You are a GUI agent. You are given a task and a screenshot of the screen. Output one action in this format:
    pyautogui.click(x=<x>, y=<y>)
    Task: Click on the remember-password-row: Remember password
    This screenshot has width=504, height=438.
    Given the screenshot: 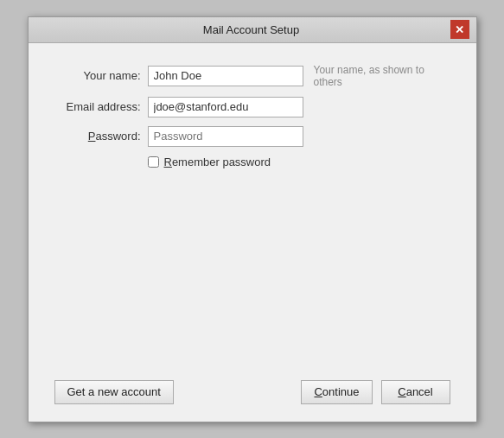 What is the action you would take?
    pyautogui.click(x=299, y=162)
    